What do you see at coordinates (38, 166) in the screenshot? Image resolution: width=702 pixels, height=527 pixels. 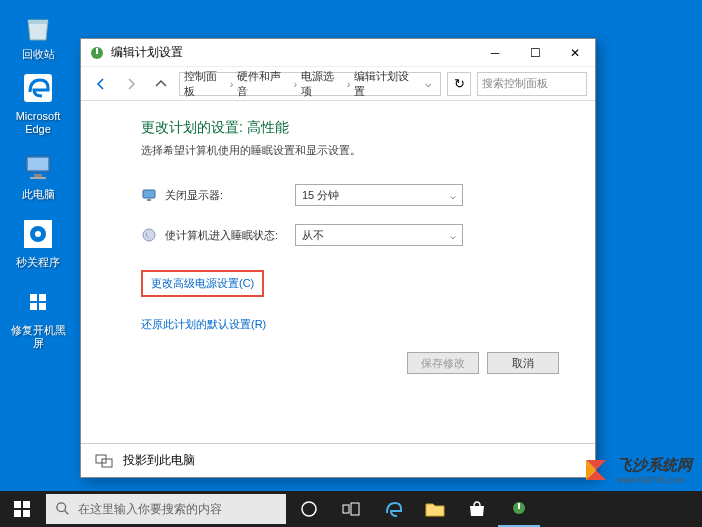 I see `computer-icon` at bounding box center [38, 166].